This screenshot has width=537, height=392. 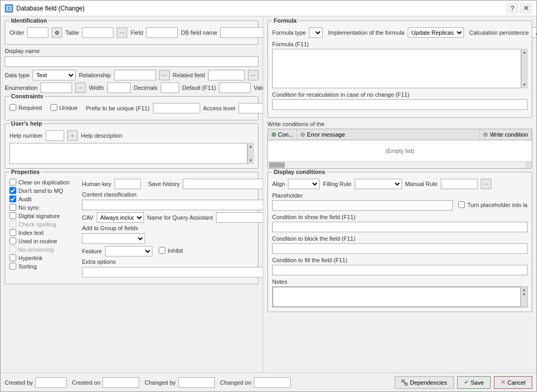 I want to click on order-input: 3,0, so click(x=38, y=33).